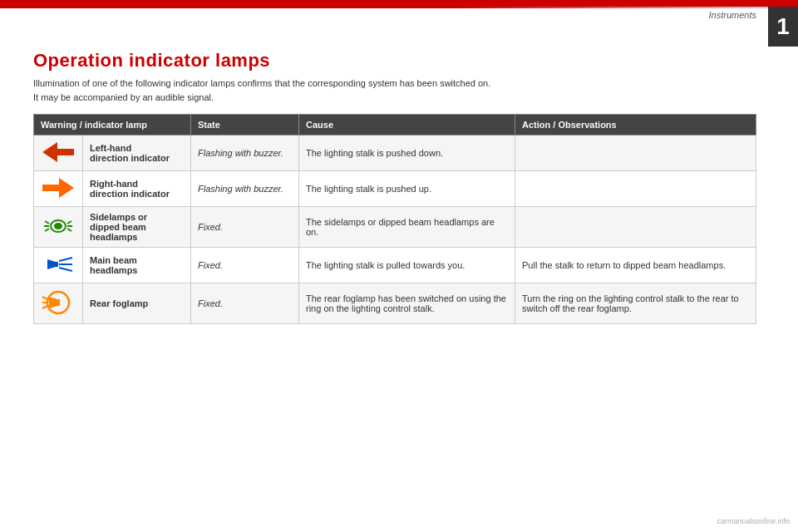 The image size is (798, 532). Describe the element at coordinates (407, 228) in the screenshot. I see `cause-cell: The sidelamps or dipped beam headlamps a…` at that location.